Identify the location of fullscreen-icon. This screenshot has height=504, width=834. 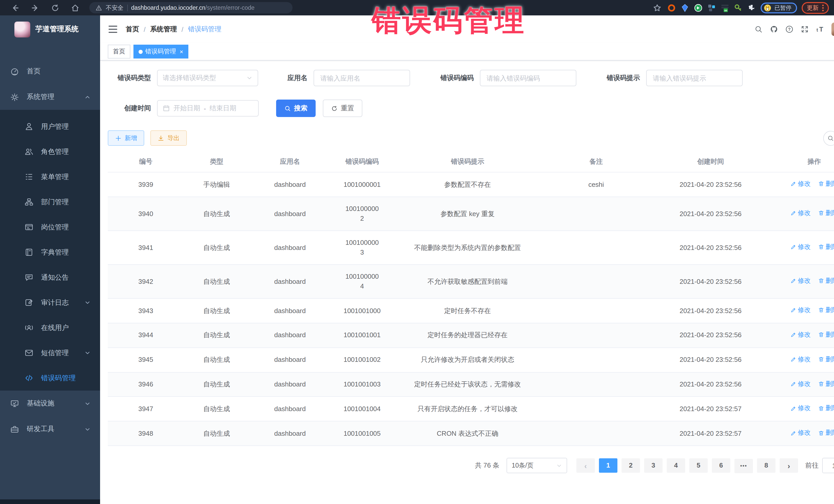
(805, 29).